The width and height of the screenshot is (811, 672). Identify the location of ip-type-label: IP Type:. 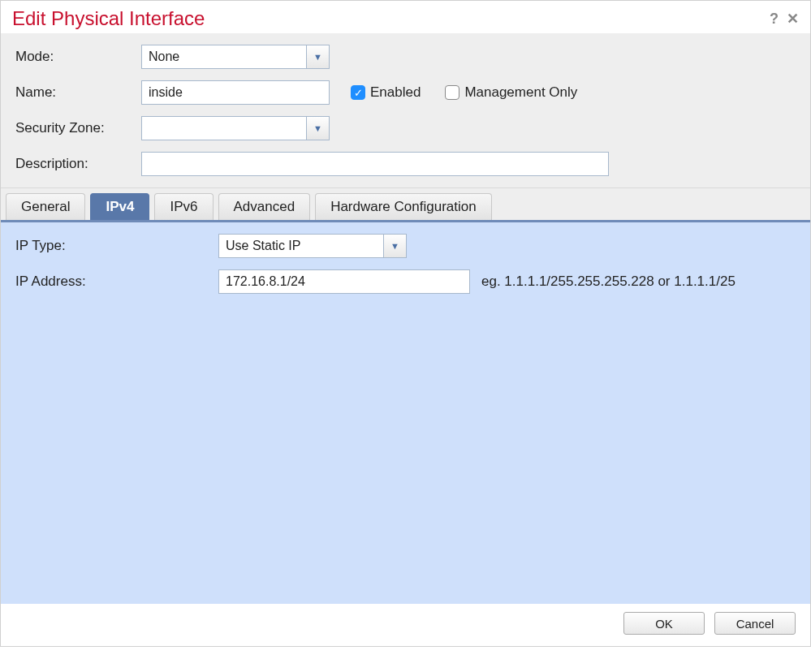
(117, 246).